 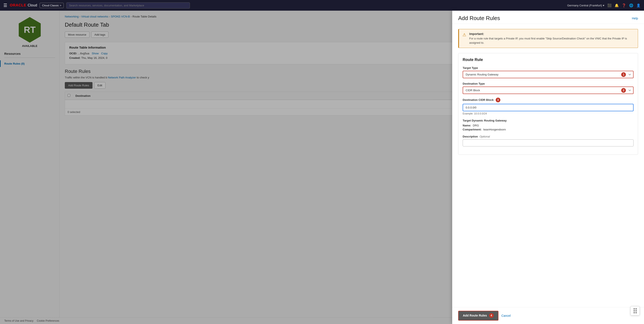 What do you see at coordinates (548, 141) in the screenshot?
I see `description-group: Description Optional` at bounding box center [548, 141].